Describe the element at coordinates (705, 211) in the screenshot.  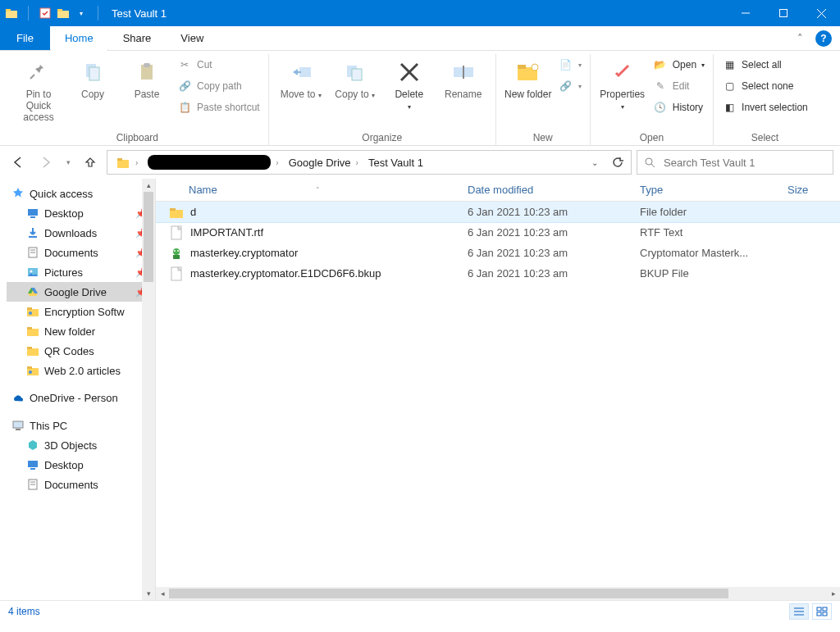
I see `file-type: File folder` at that location.